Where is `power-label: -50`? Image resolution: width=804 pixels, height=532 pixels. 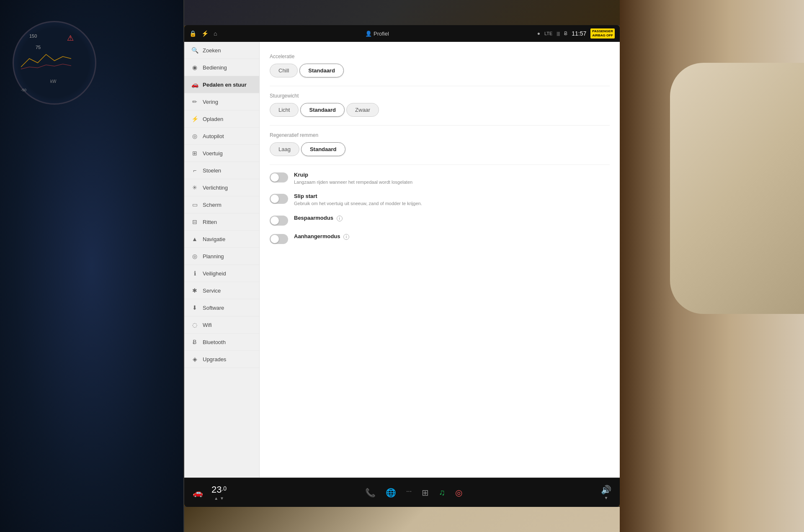 power-label: -50 is located at coordinates (23, 90).